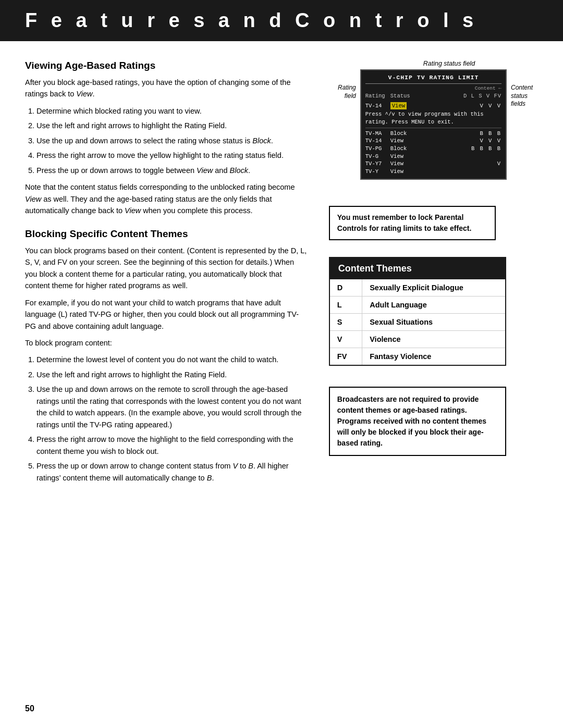  What do you see at coordinates (172, 407) in the screenshot?
I see `step-item: Use the up and down arrows on the remote…` at bounding box center [172, 407].